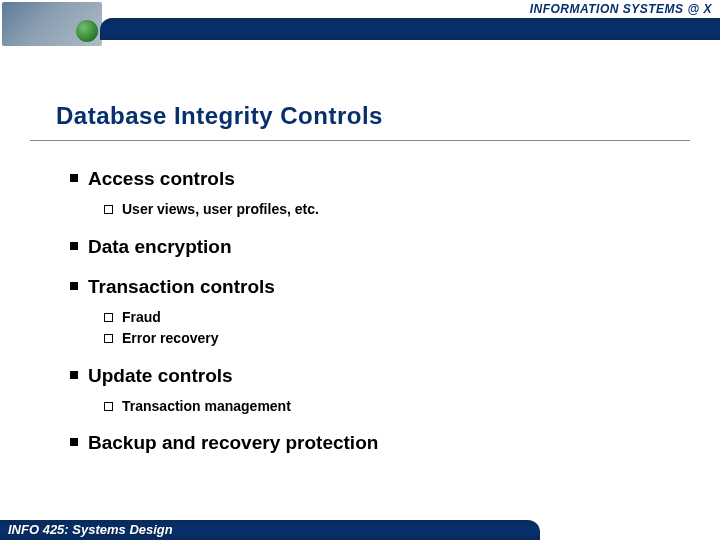  What do you see at coordinates (90, 530) in the screenshot?
I see `footer-text: INFO 425: Systems Design` at bounding box center [90, 530].